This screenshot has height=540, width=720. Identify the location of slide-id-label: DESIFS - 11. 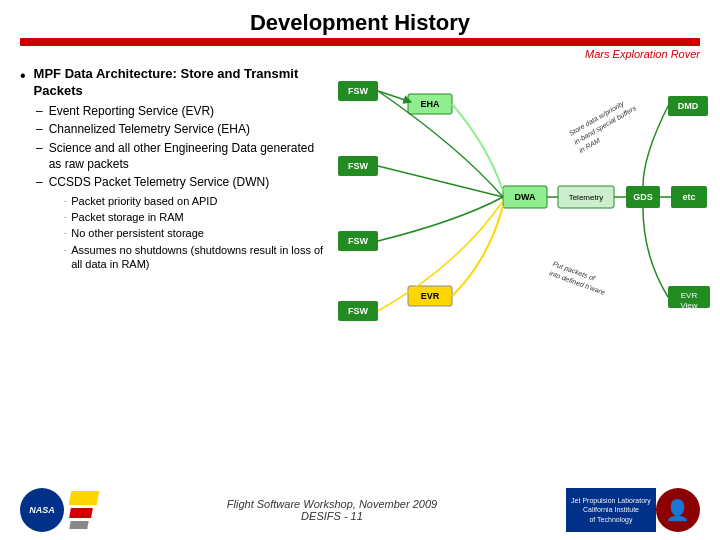
(332, 516).